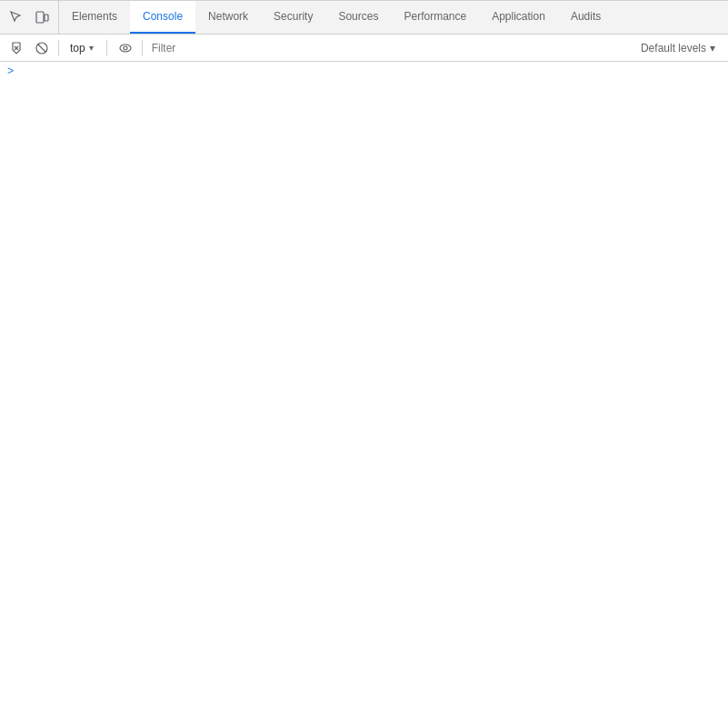 The image size is (728, 703). I want to click on log-levels-button: Default levels ▾, so click(678, 48).